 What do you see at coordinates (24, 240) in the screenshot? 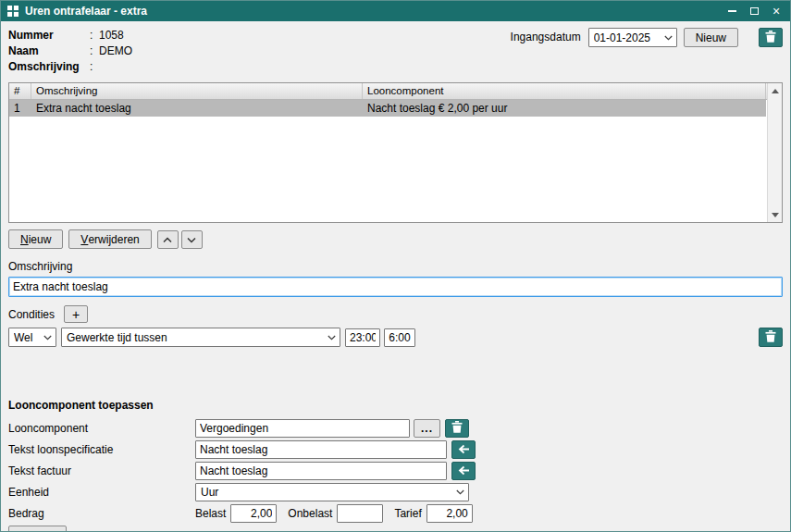
I see `nieuw-mnemonic: N` at bounding box center [24, 240].